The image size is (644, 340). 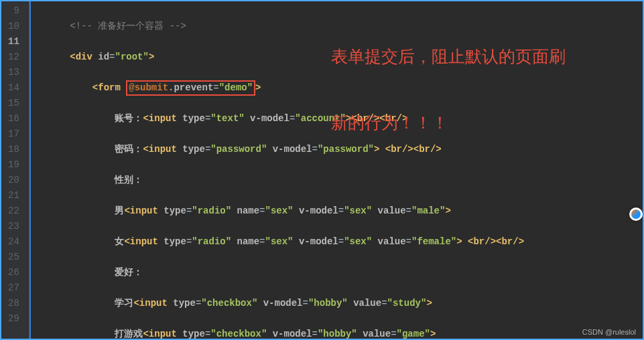 What do you see at coordinates (13, 41) in the screenshot?
I see `line-number: 11` at bounding box center [13, 41].